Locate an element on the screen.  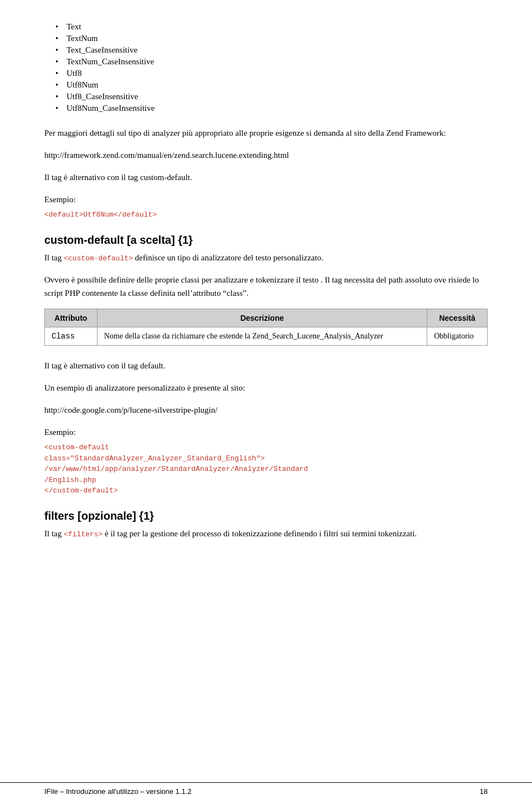
table-cell-necessity: Obbligatorio is located at coordinates (458, 337).